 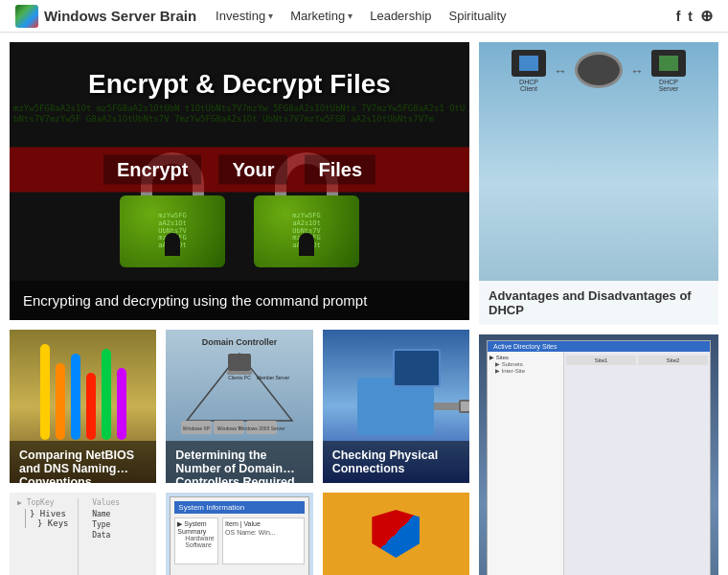 I want to click on card-msinfo: System Information ▶ System Summary Hard…, so click(x=239, y=534).